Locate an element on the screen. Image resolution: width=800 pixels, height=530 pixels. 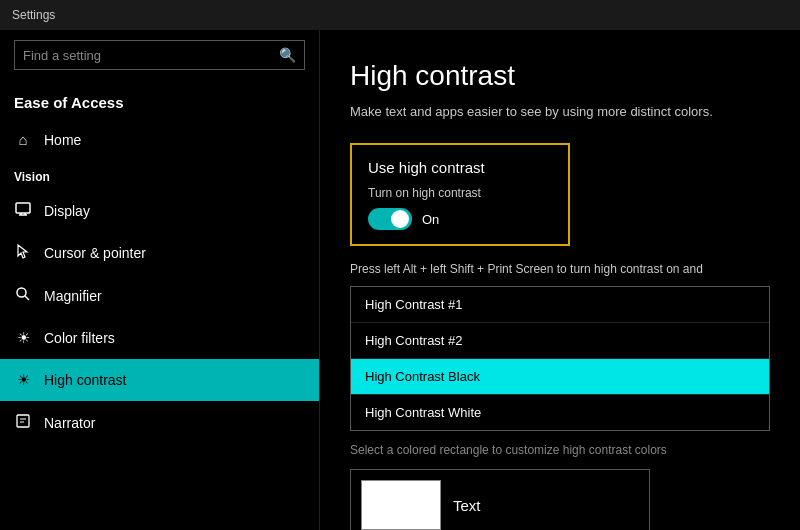
sidebar-item-cursor: Cursor & pointer is located at coordinates (160, 252).